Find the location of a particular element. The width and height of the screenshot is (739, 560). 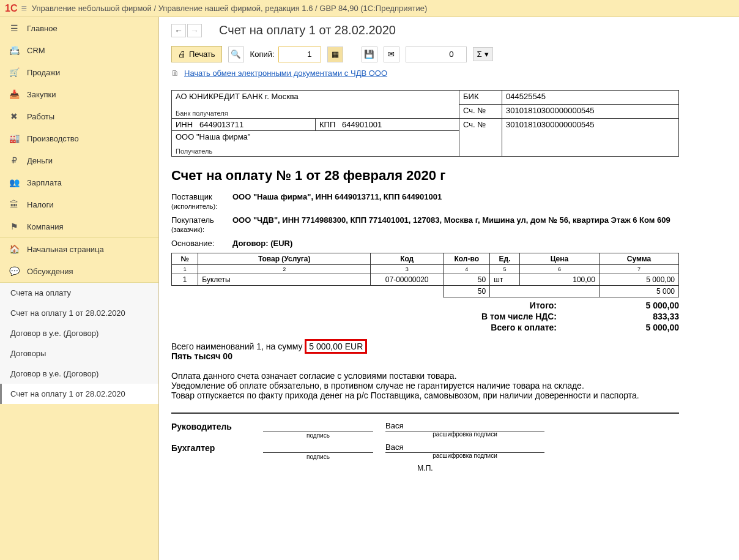

nav-icon: 🏠 is located at coordinates (14, 249).